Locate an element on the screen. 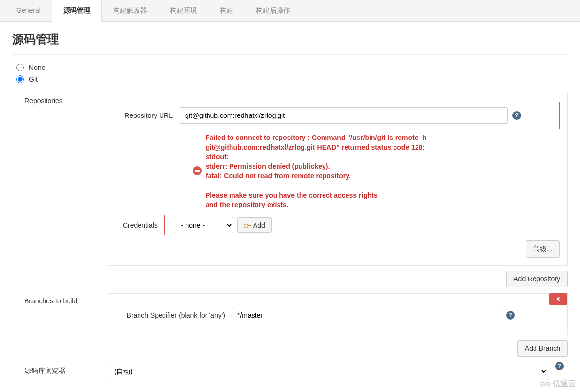 This screenshot has width=580, height=392. credentials-add-button: Add is located at coordinates (255, 225).